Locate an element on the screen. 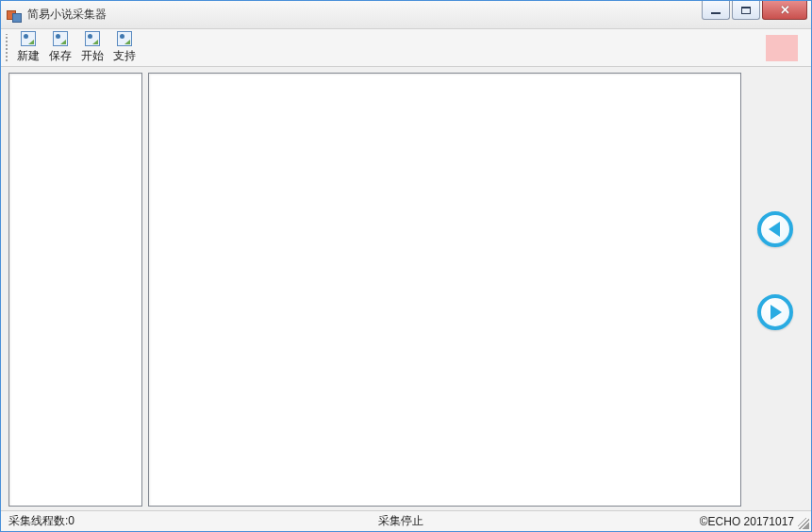 Image resolution: width=812 pixels, height=532 pixels. toolbar-support-button: 支持 is located at coordinates (124, 47).